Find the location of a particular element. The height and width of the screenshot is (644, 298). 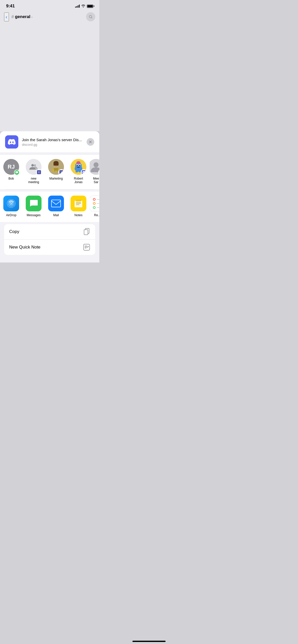

contact-item-bob: RJ Bob is located at coordinates (11, 171).